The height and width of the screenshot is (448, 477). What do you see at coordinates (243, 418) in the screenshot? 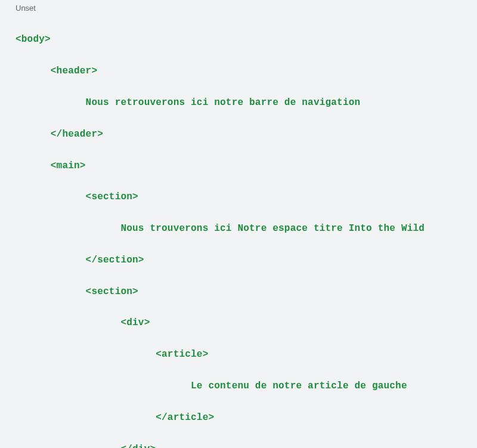
I see `code-line: </article>` at bounding box center [243, 418].